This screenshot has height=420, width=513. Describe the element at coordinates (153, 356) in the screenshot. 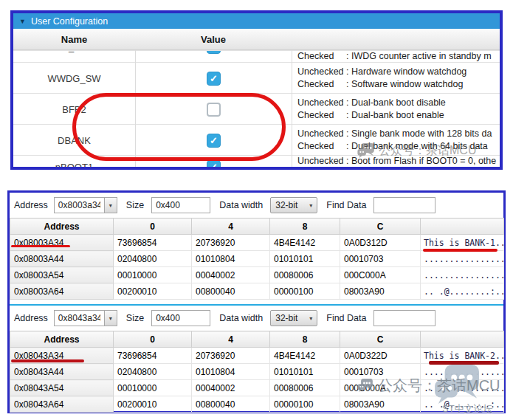

I see `mem-cell: 73696854` at that location.